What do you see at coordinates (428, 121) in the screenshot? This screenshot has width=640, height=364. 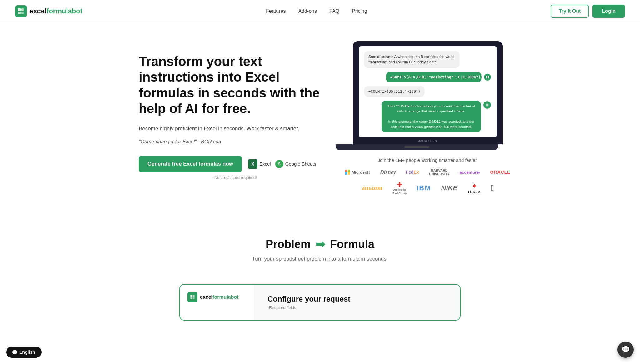 I see `hero-right: Sum of column A when column B contains t…` at bounding box center [428, 121].